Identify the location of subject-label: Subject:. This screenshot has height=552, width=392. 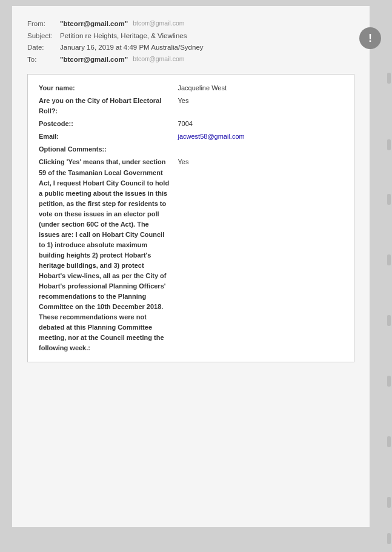
(42, 36).